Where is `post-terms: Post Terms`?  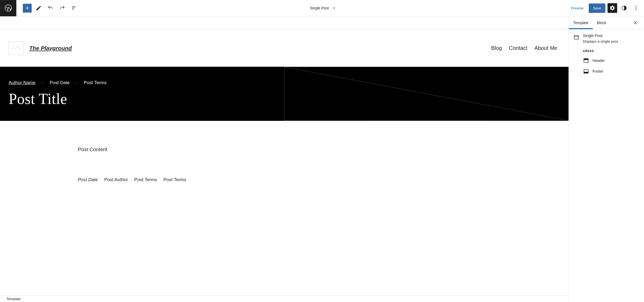
post-terms: Post Terms is located at coordinates (95, 83).